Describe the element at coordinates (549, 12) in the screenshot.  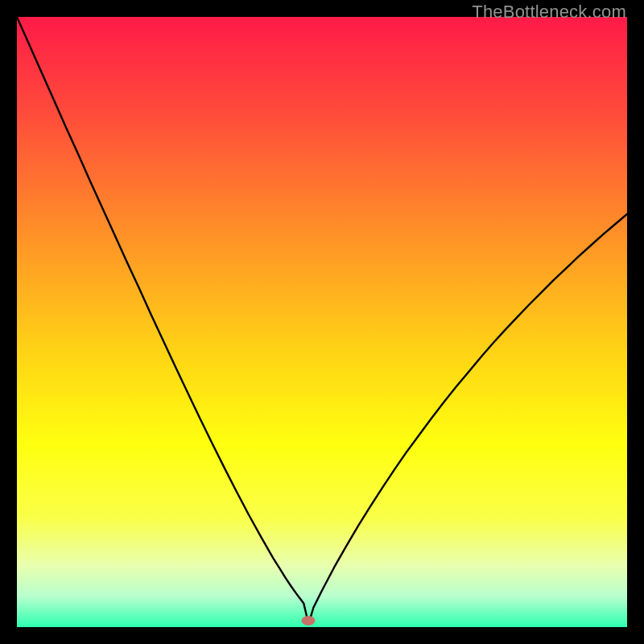
I see `watermark-text: TheBottleneck.com` at that location.